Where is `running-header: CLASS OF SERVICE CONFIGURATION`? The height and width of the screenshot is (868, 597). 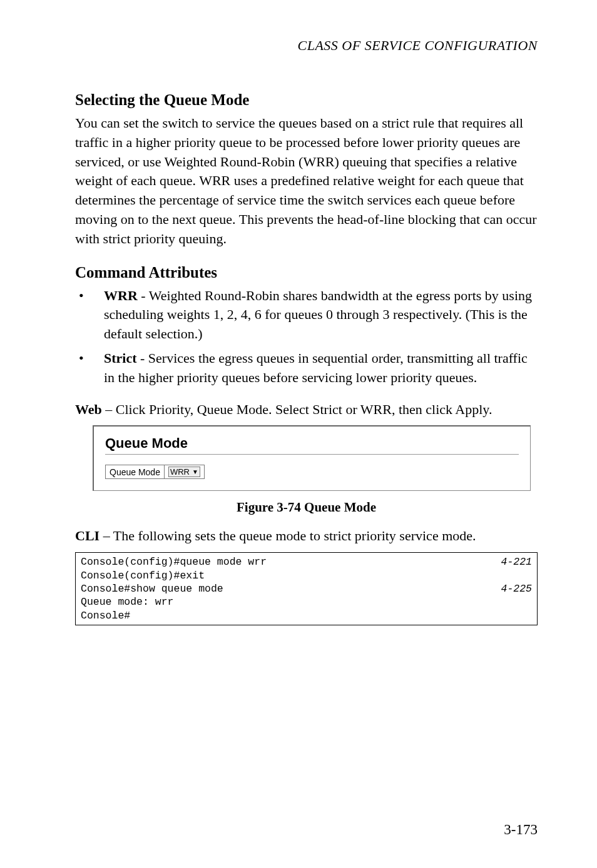 running-header: CLASS OF SERVICE CONFIGURATION is located at coordinates (307, 46).